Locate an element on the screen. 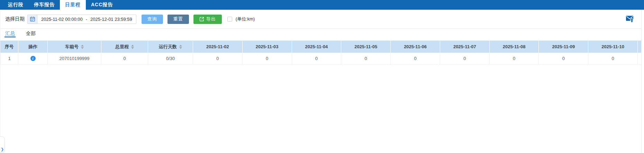  column-label: 操作 is located at coordinates (33, 47).